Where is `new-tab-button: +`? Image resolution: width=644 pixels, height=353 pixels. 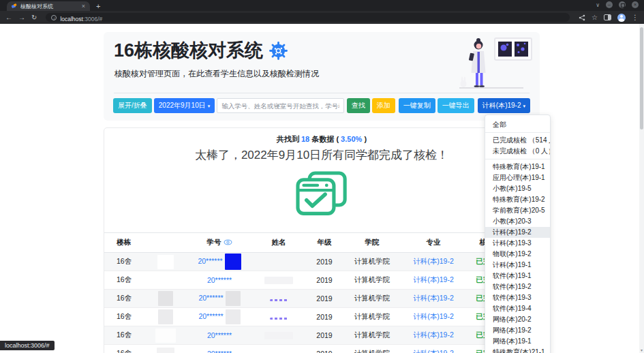 new-tab-button: + is located at coordinates (98, 6).